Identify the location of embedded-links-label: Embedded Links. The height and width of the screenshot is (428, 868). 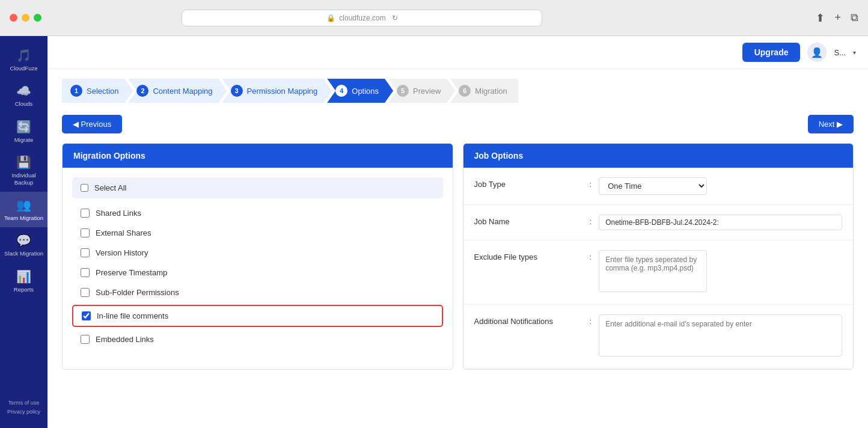
(125, 339).